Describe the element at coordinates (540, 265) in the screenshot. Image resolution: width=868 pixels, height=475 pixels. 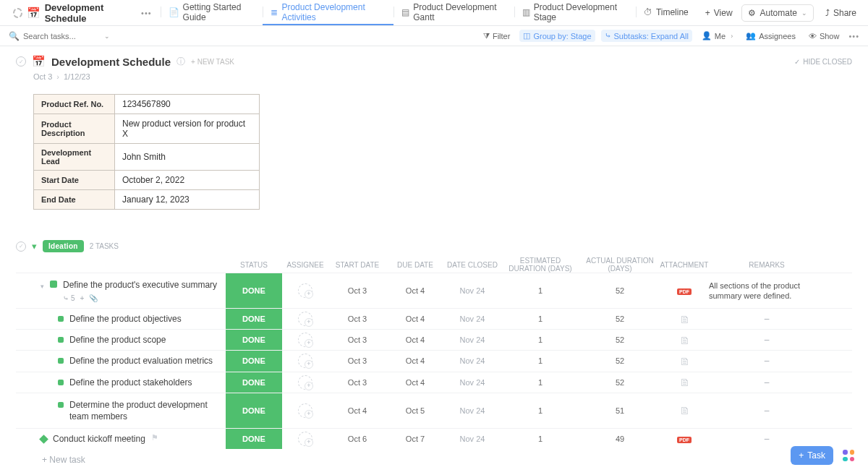
I see `col-est: ESTIMATED DURATION (DAYS)` at that location.